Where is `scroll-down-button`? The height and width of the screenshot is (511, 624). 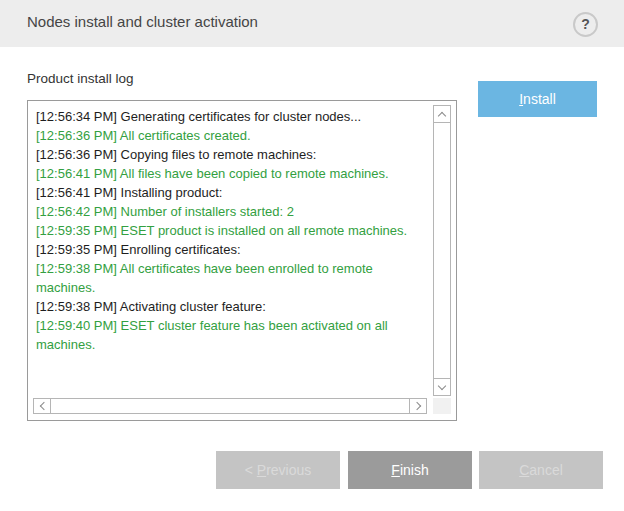 scroll-down-button is located at coordinates (442, 387).